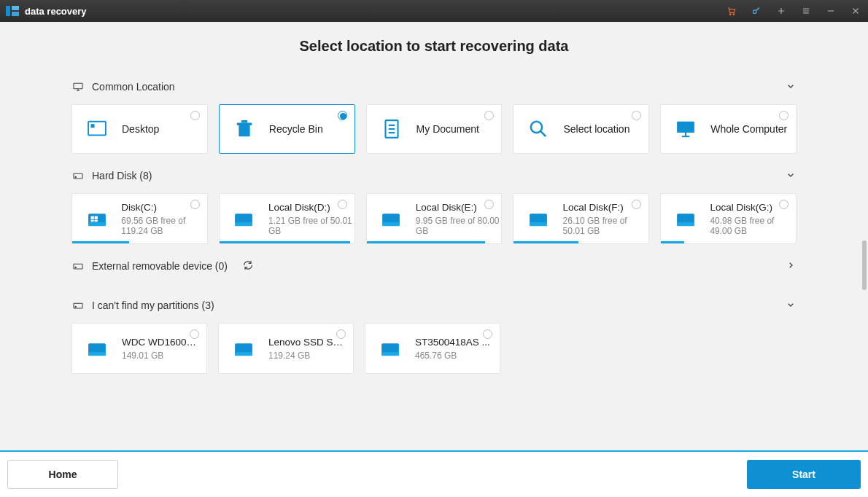  I want to click on card-sub: 119.24 GB, so click(306, 356).